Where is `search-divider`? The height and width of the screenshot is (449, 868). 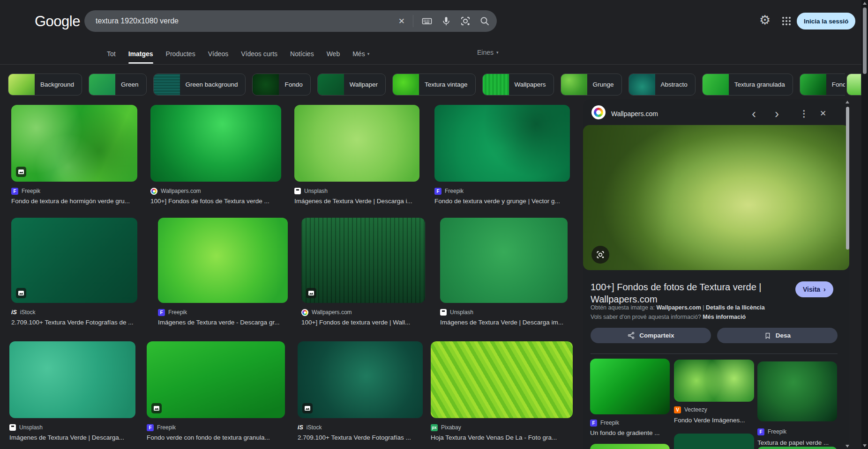
search-divider is located at coordinates (413, 21).